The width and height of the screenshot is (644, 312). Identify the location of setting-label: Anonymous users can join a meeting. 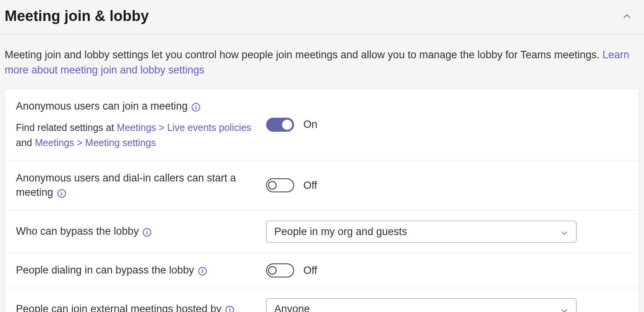
(102, 106).